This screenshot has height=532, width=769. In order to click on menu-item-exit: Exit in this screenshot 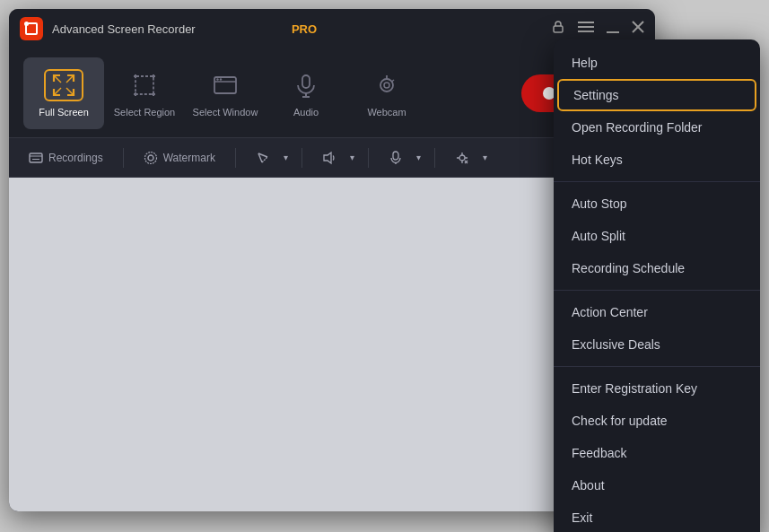, I will do `click(657, 517)`.